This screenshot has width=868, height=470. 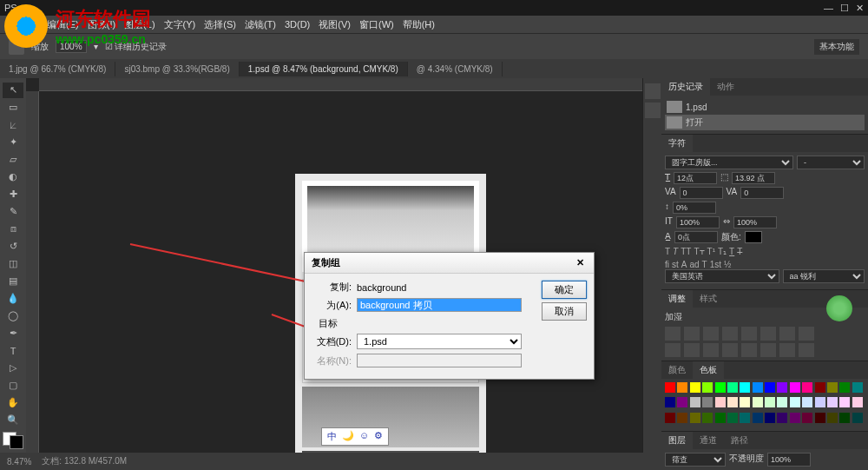 I want to click on threshold-icon, so click(x=768, y=350).